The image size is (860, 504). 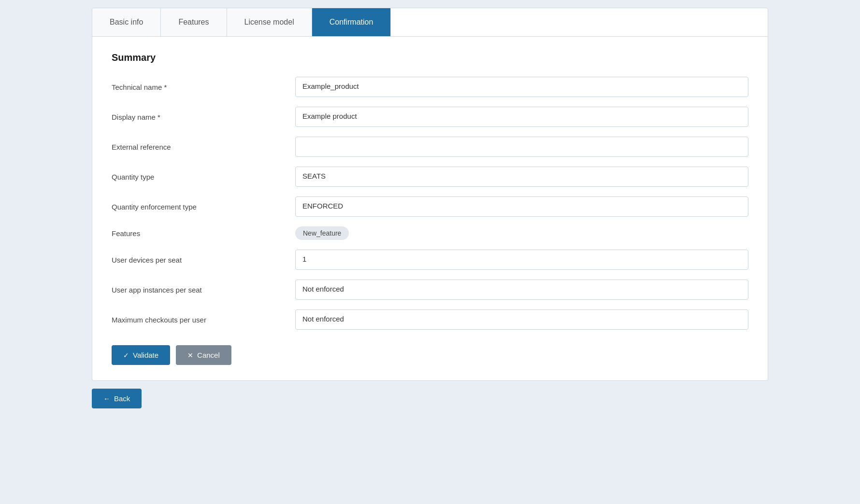 What do you see at coordinates (430, 290) in the screenshot?
I see `form-row-user-app-instances-per-seat: User app instances per seat Not enforced` at bounding box center [430, 290].